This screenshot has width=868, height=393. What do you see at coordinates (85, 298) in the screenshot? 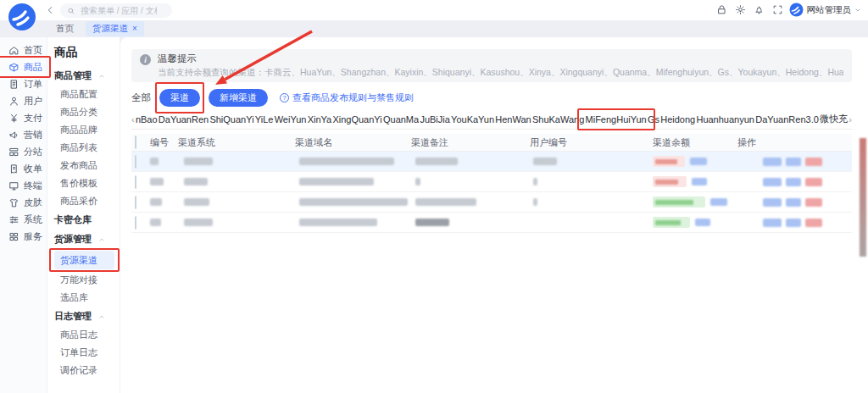
I see `submenu-item-selection-library: 选品库` at bounding box center [85, 298].